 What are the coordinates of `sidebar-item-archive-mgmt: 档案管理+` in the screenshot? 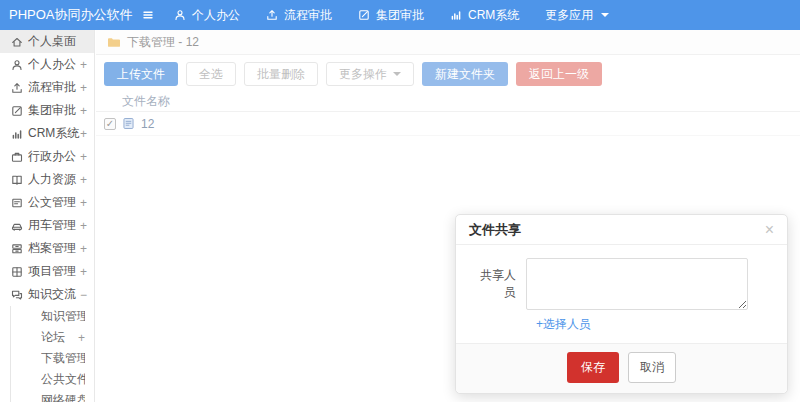 It's located at (47, 248).